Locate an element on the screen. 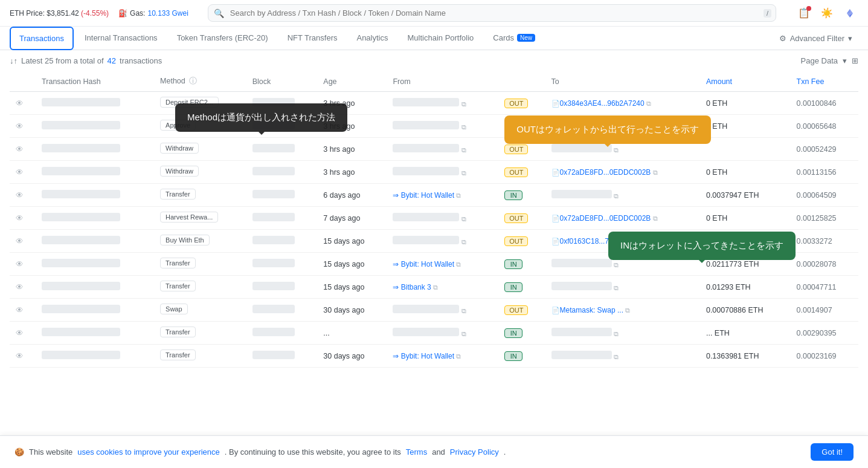 Image resolution: width=868 pixels, height=468 pixels. tab-multichain-portfolio: Multichain Portfolio is located at coordinates (441, 39).